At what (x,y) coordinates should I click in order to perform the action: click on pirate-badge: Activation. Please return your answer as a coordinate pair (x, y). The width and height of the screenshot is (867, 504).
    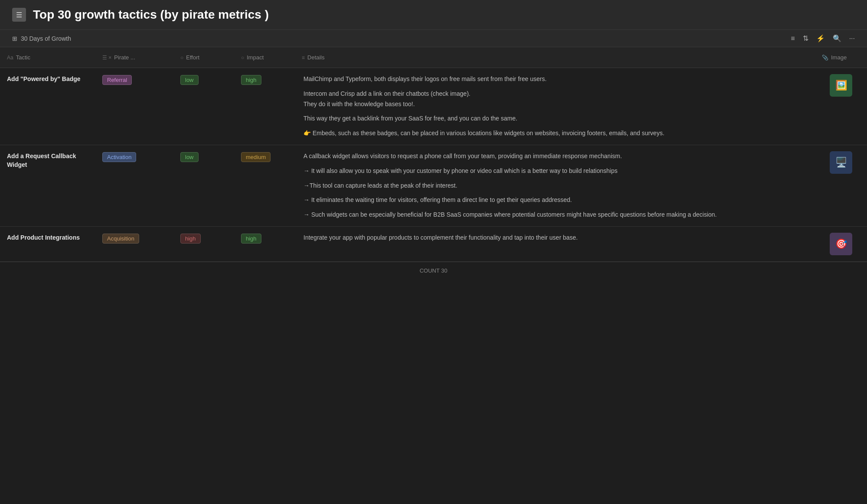
    Looking at the image, I should click on (119, 157).